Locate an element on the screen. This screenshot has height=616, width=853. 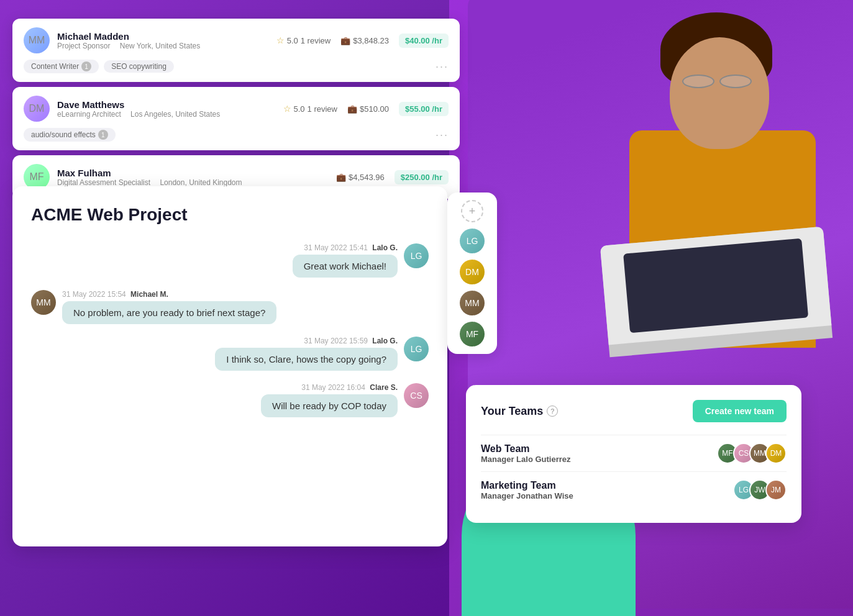
msg-bubble-3: I think so, Clare, hows the copy going? is located at coordinates (306, 359).